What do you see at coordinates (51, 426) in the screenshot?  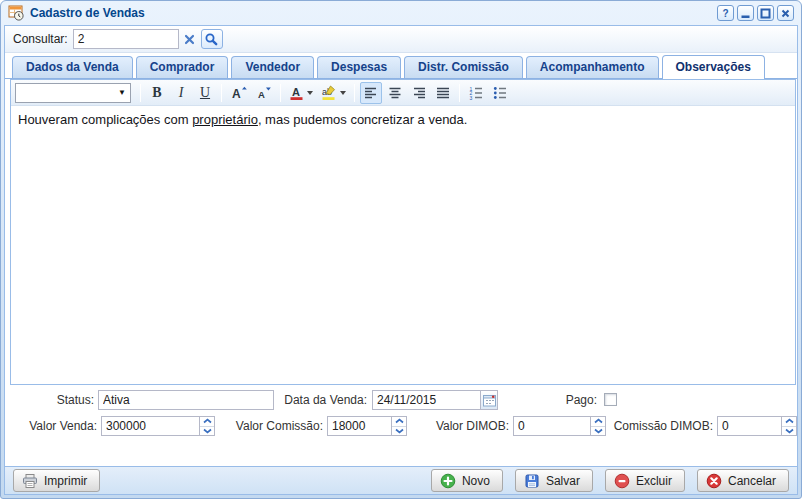 I see `valor-venda-label: Valor Venda:` at bounding box center [51, 426].